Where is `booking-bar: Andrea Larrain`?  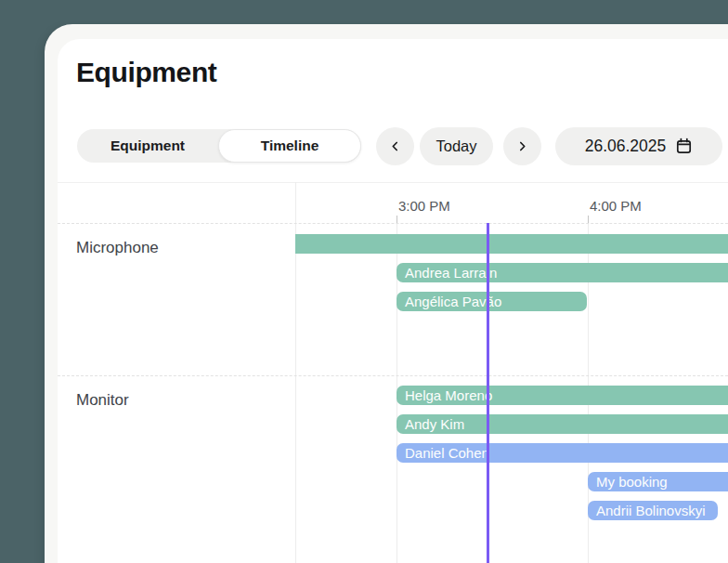 booking-bar: Andrea Larrain is located at coordinates (563, 273).